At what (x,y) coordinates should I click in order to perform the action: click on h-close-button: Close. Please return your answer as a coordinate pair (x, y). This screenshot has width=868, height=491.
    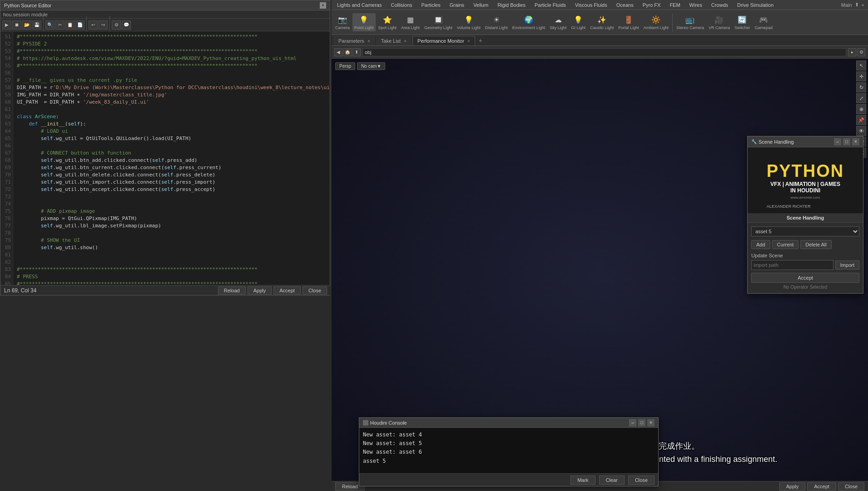
    Looking at the image, I should click on (851, 486).